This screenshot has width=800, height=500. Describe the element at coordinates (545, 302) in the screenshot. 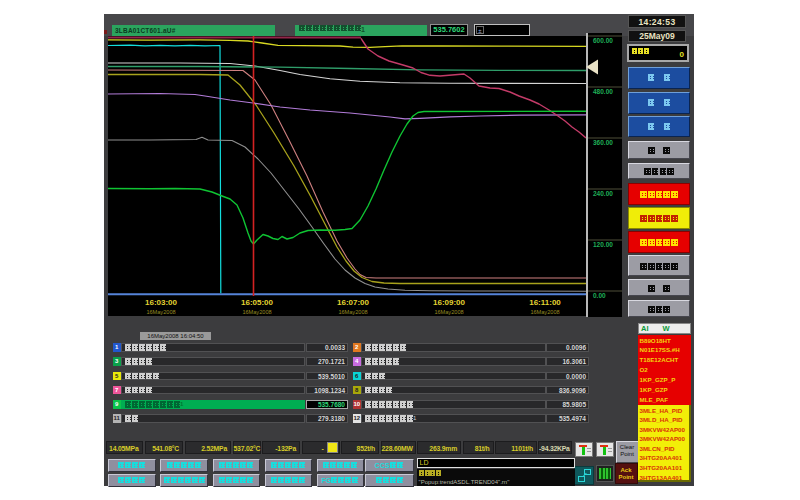

I see `svg-text: 16:11:00` at that location.